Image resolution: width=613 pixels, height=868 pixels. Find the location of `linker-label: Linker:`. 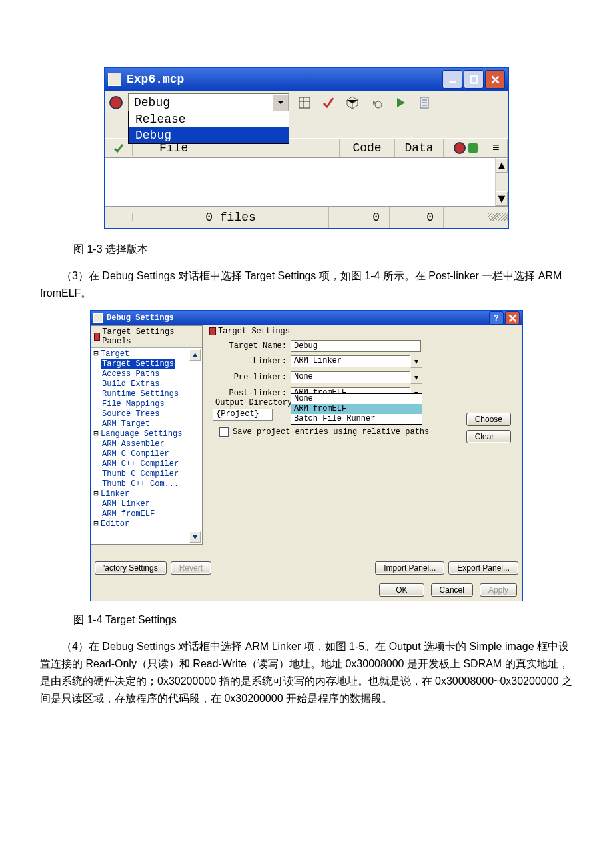

linker-label: Linker: is located at coordinates (249, 361).